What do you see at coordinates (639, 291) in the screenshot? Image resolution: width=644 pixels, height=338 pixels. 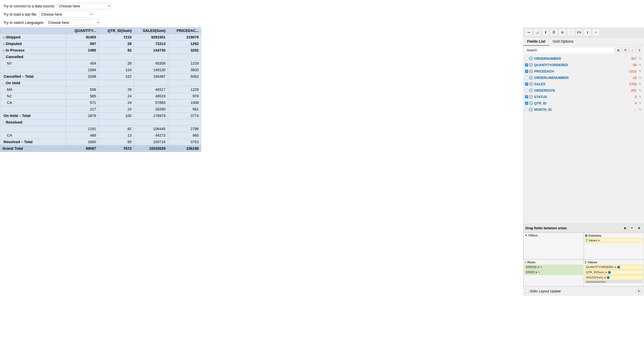 I see `refresh-btn: ↻` at bounding box center [639, 291].